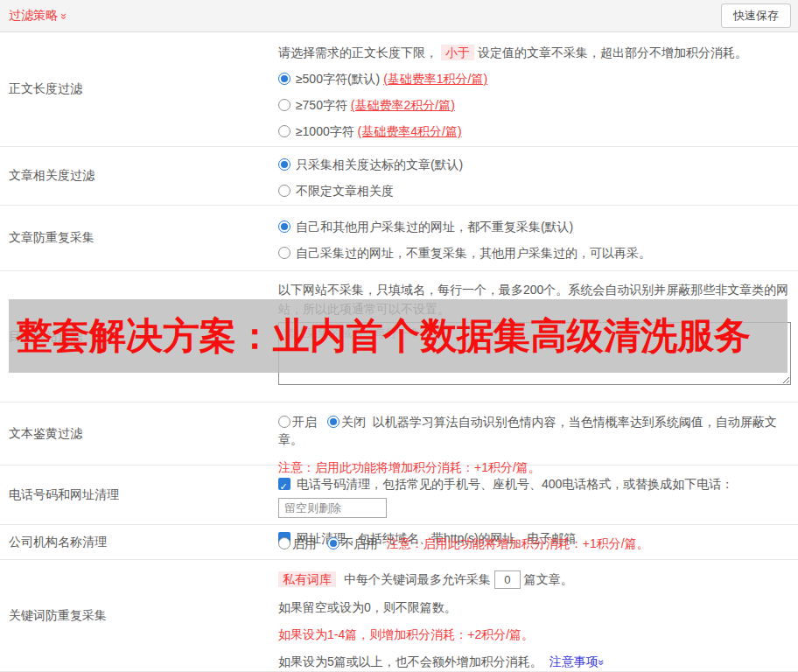 This screenshot has height=672, width=798. Describe the element at coordinates (535, 105) in the screenshot. I see `length-option-750: ≥750字符 (基础费率2积分/篇)` at that location.